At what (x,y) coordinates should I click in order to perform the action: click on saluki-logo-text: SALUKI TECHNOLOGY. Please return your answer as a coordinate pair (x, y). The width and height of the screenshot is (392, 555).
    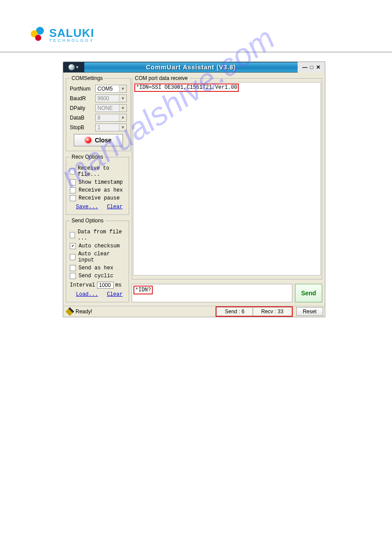
    Looking at the image, I should click on (72, 35).